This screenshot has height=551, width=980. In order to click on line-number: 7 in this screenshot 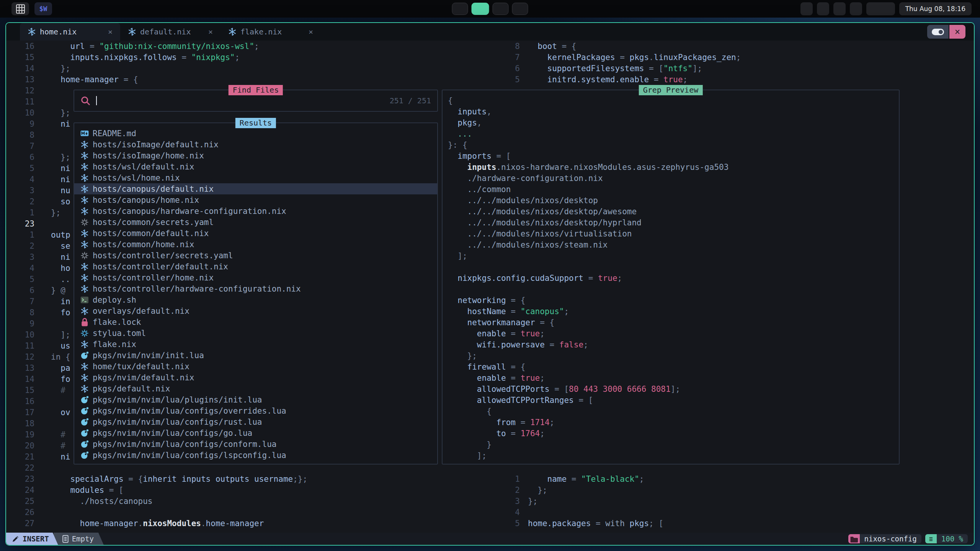, I will do `click(508, 57)`.